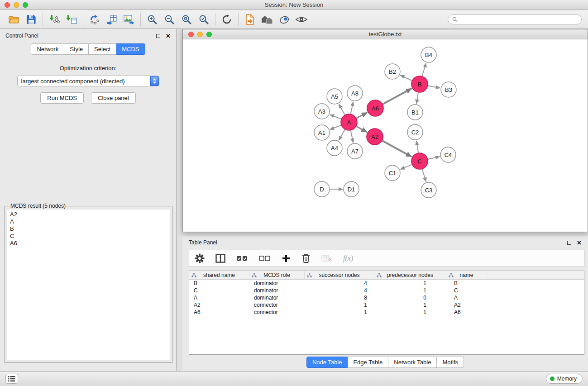 The image size is (588, 386). I want to click on memory-button: Memory, so click(564, 379).